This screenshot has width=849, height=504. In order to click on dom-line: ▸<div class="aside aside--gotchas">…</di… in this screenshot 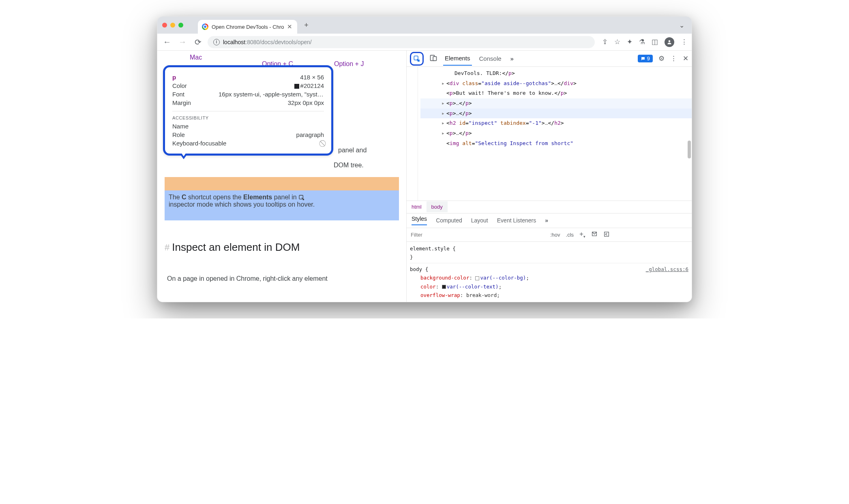, I will do `click(556, 83)`.